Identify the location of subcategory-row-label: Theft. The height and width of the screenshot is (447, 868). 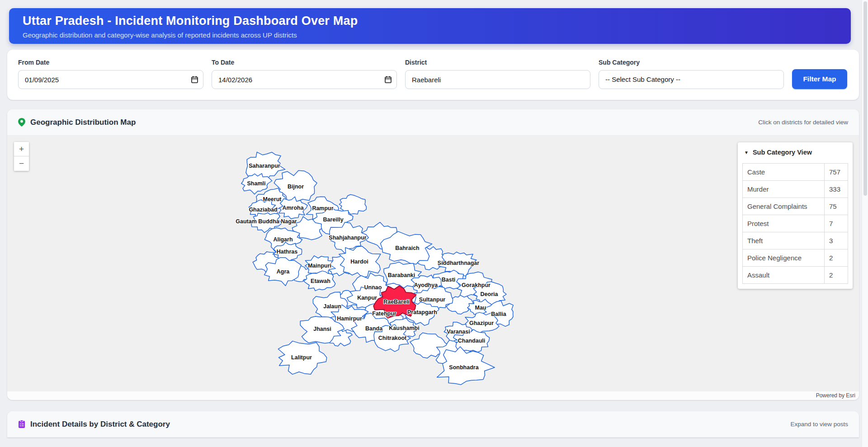
(784, 241).